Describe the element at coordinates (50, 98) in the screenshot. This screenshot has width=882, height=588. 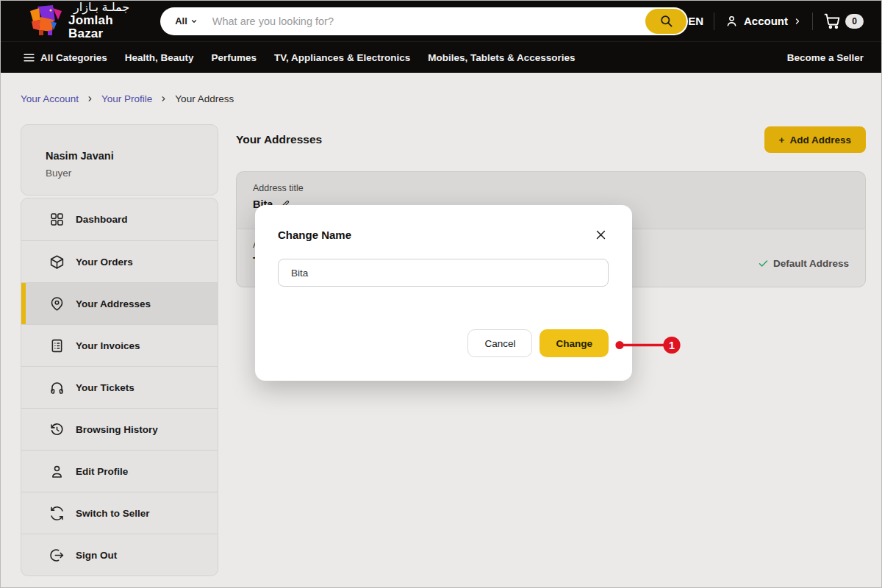
I see `breadcrumb-your-account: Your Account` at that location.